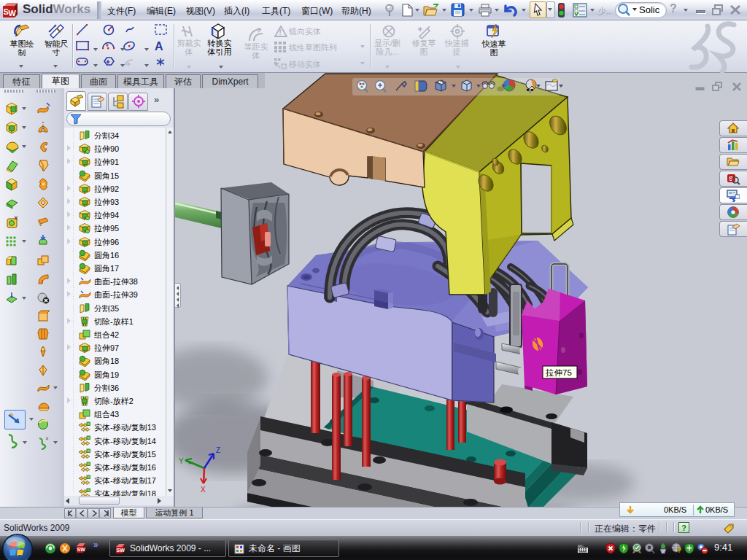 The image size is (747, 560). Describe the element at coordinates (13, 13) in the screenshot. I see `svg-text: W` at that location.